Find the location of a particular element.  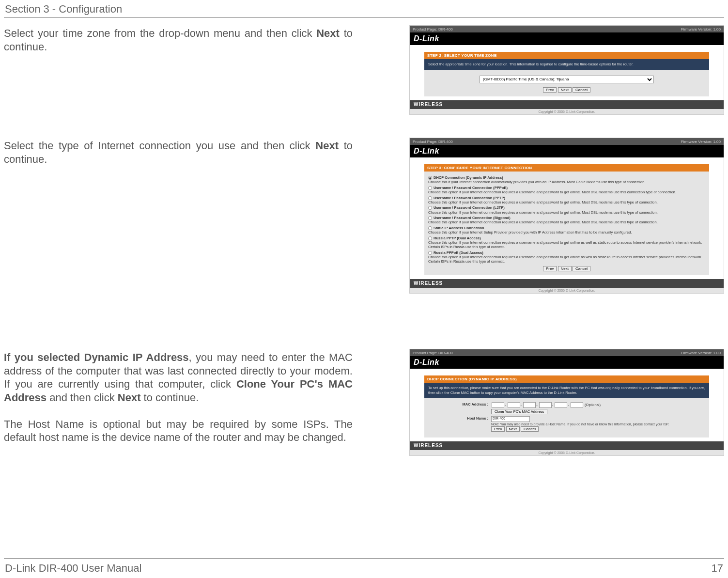

mac-address-label: MAC Address : is located at coordinates (460, 404).